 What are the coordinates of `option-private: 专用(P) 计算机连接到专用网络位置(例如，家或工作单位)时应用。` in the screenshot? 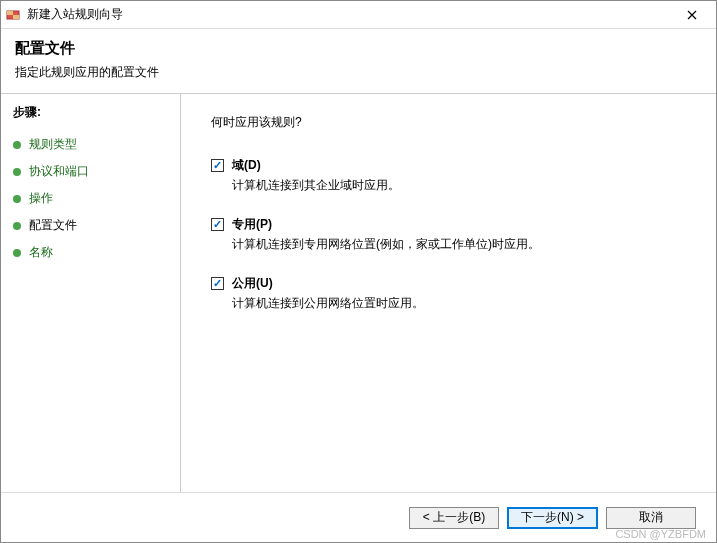 It's located at (448, 234).